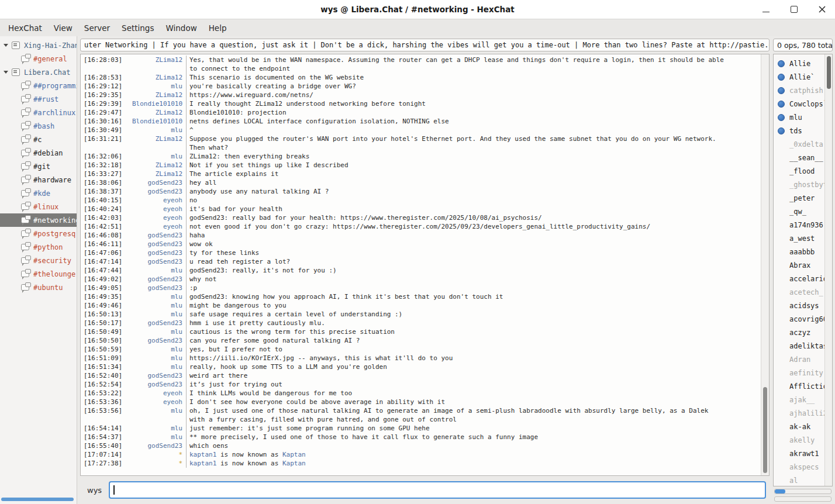 This screenshot has width=835, height=504. I want to click on user-accelario: accelario, so click(799, 278).